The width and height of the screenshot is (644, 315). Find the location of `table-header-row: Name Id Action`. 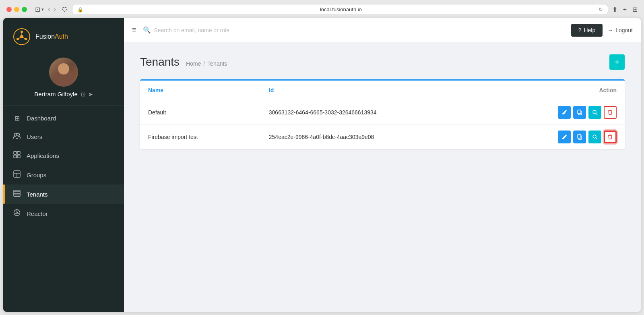

table-header-row: Name Id Action is located at coordinates (382, 90).